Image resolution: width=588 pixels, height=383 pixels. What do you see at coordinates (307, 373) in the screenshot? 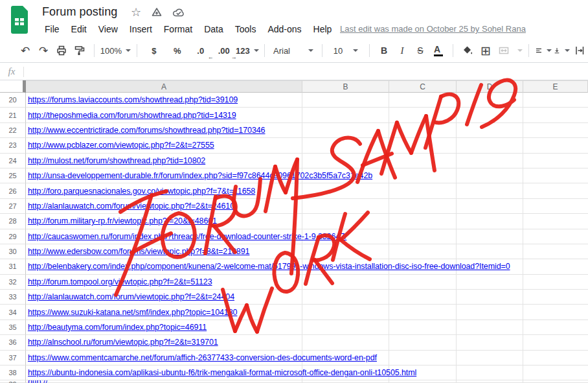
I see `url-cell: https://ubuntu-indonesia.com/aplikasi-ub…` at bounding box center [307, 373].